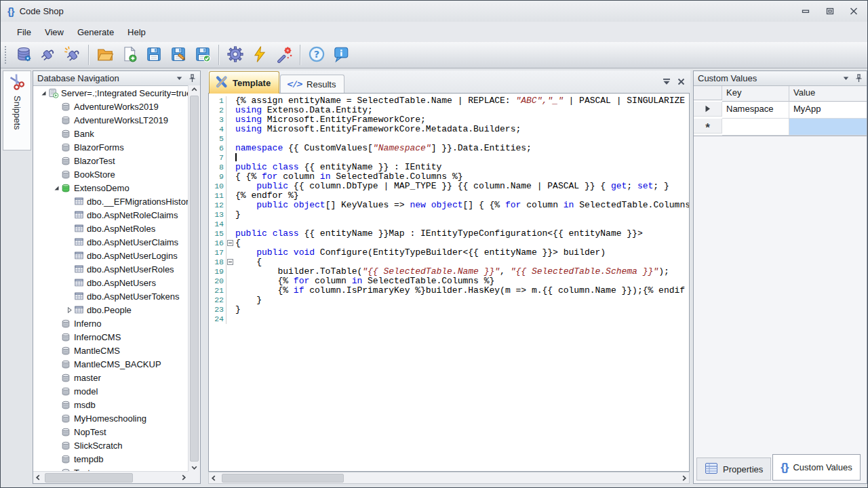 The width and height of the screenshot is (868, 488). I want to click on key-cell: Namespace, so click(755, 110).